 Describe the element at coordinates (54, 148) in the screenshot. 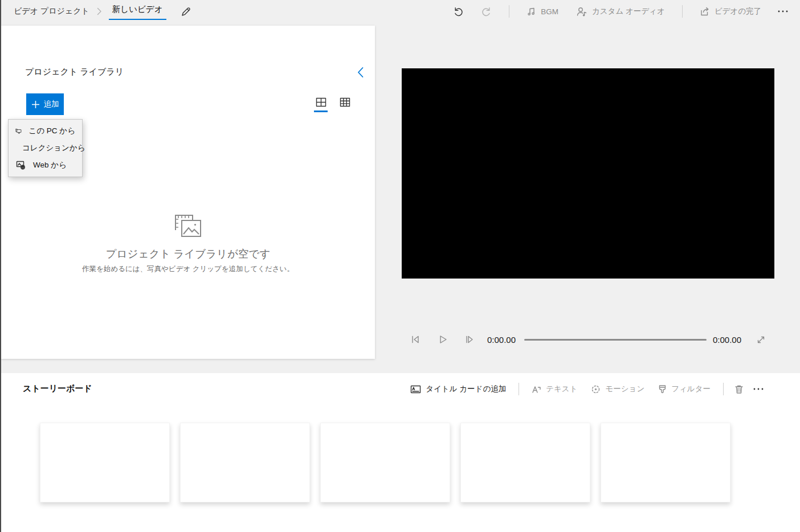

I see `menu-item-label: コレクションから` at that location.